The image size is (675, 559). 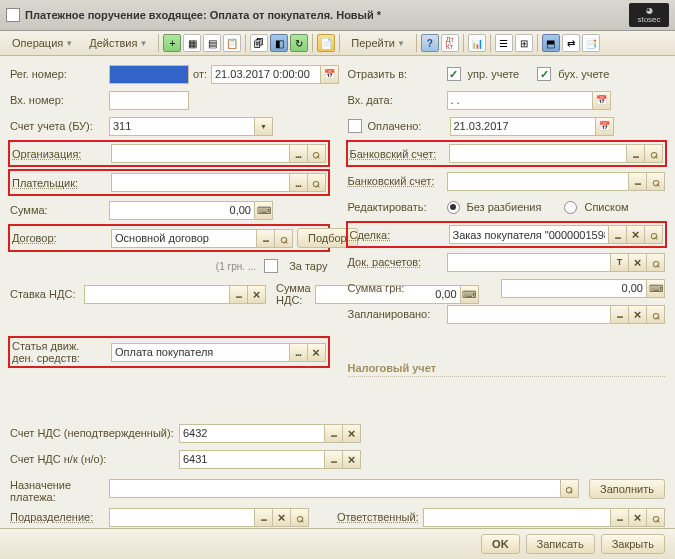 What do you see at coordinates (271, 266) in the screenshot?
I see `tara-checkbox` at bounding box center [271, 266].